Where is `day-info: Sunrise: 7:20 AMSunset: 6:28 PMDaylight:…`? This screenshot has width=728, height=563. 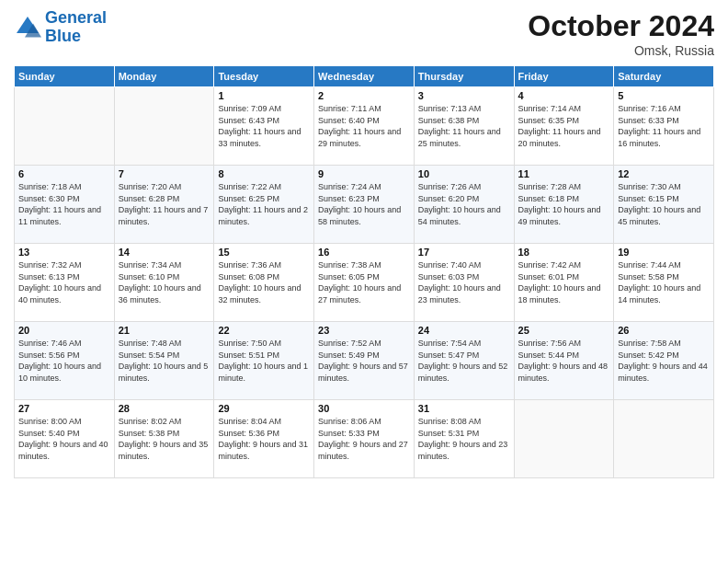
day-info: Sunrise: 7:20 AMSunset: 6:28 PMDaylight:… is located at coordinates (165, 204).